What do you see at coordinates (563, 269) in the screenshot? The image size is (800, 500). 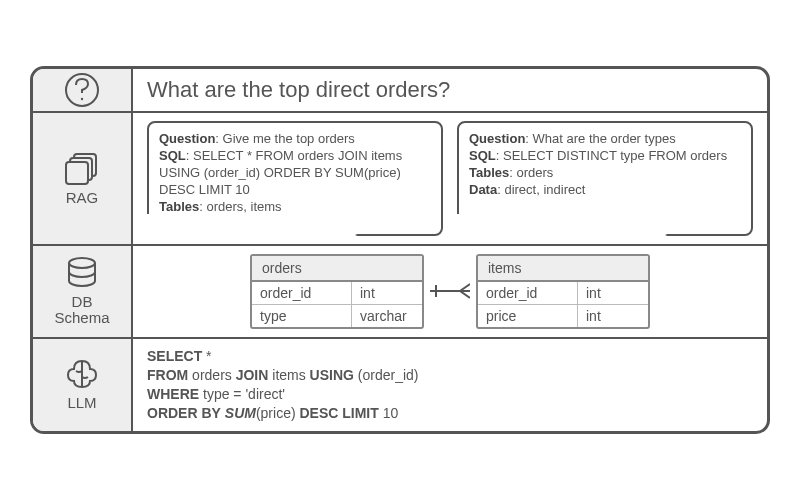 I see `table-items-title: items` at bounding box center [563, 269].